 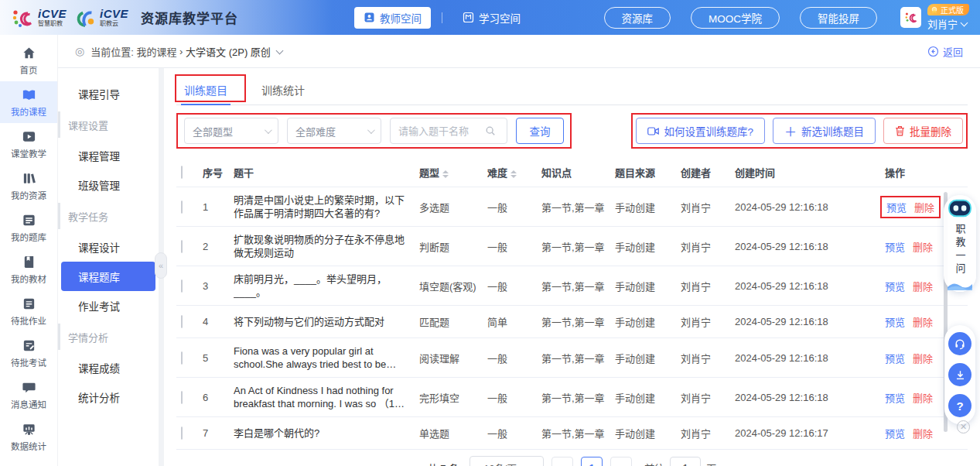 What do you see at coordinates (492, 18) in the screenshot?
I see `learning-space-button: 学习空间` at bounding box center [492, 18].